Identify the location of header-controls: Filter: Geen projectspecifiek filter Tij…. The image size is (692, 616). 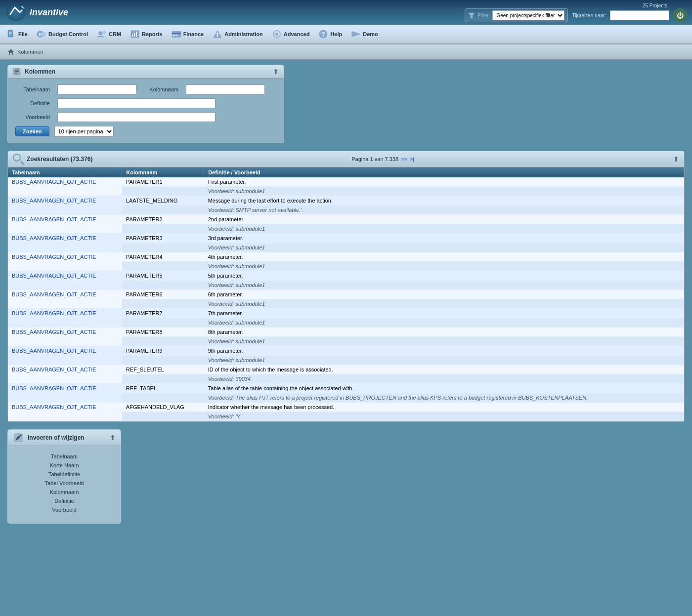
(576, 15).